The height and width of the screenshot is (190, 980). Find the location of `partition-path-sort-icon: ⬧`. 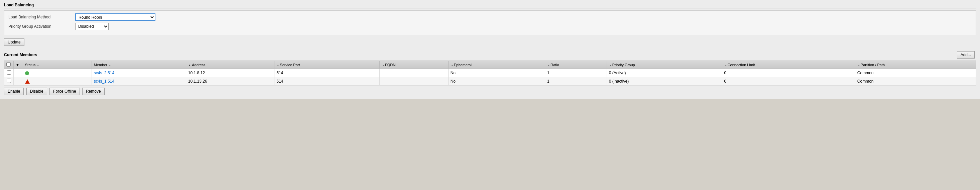

partition-path-sort-icon: ⬧ is located at coordinates (859, 65).